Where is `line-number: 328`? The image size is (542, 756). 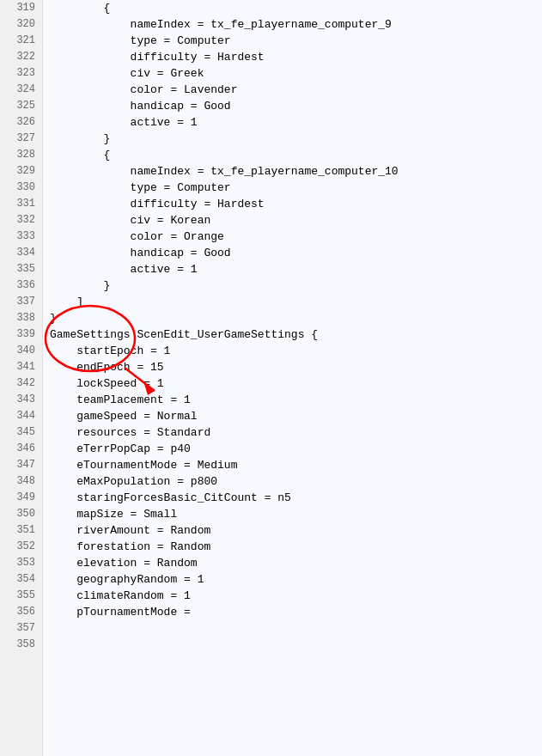 line-number: 328 is located at coordinates (21, 155).